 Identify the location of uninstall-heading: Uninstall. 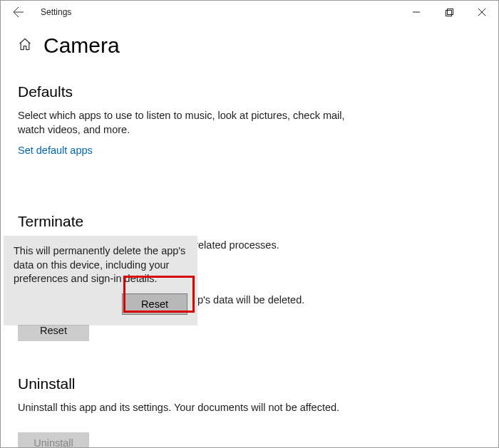
(232, 384).